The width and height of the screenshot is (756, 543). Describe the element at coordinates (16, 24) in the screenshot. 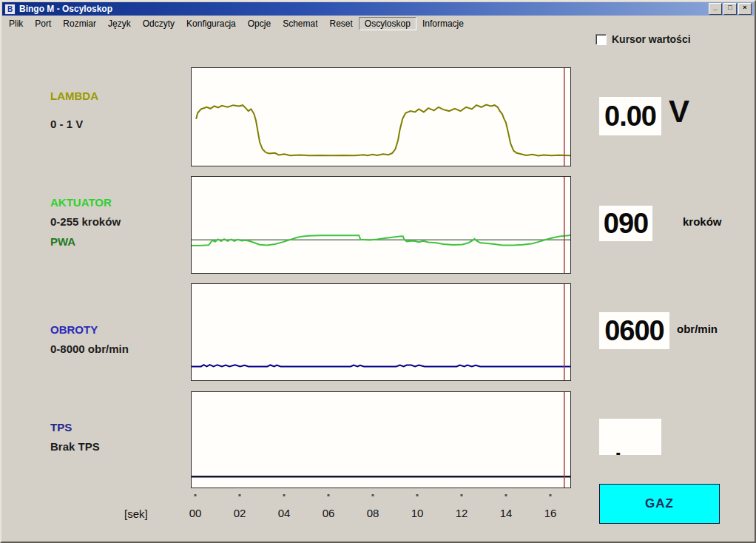

I see `menu-item-plik: Plik` at that location.